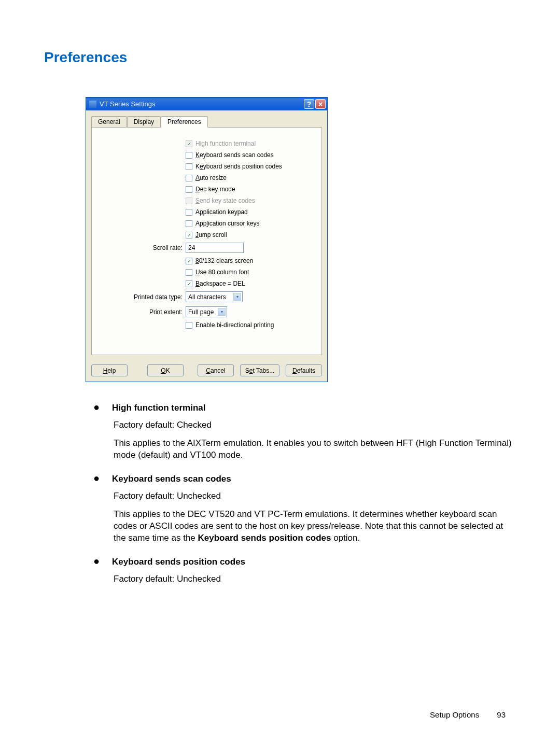  Describe the element at coordinates (201, 312) in the screenshot. I see `combo-print-extent-value: Full page` at that location.